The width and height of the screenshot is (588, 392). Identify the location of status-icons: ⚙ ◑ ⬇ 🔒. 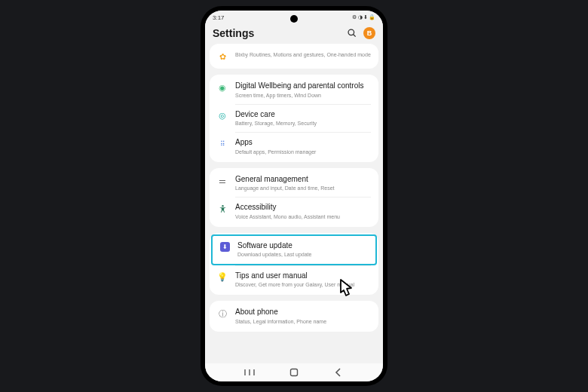
(363, 17).